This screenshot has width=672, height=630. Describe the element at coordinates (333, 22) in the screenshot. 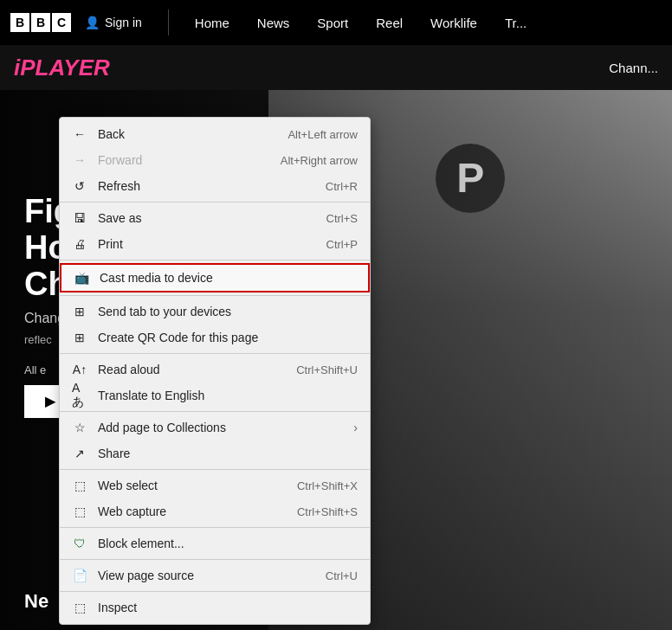

I see `nav-sport: Sport` at that location.